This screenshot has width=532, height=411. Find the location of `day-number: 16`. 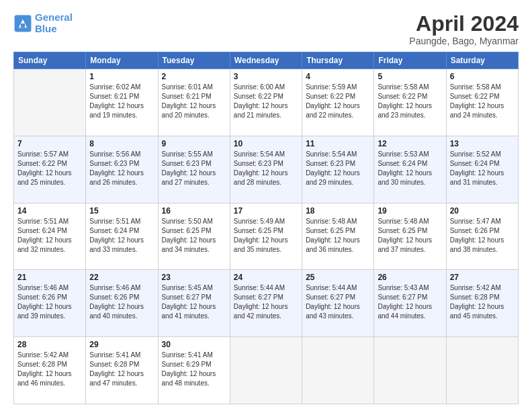

day-number: 16 is located at coordinates (194, 211).